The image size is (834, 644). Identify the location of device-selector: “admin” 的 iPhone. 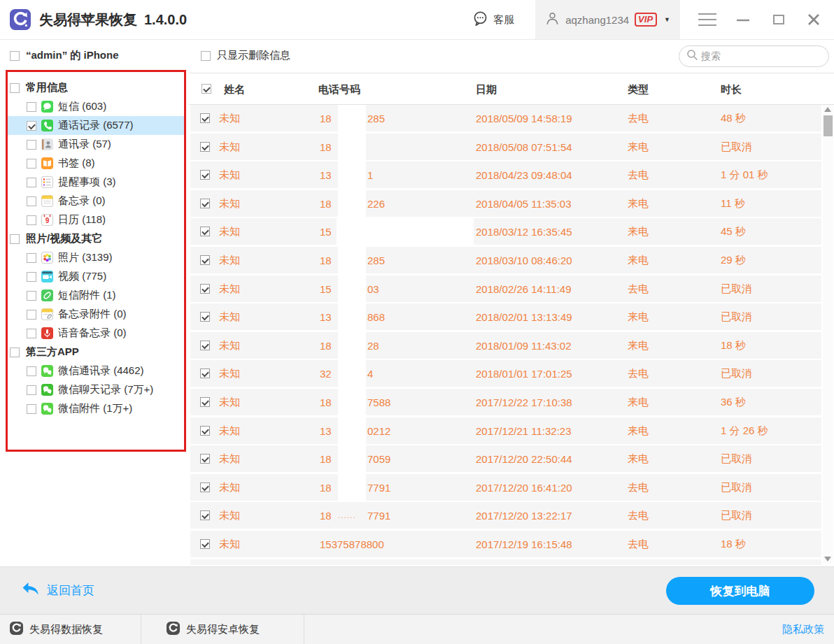
(64, 56).